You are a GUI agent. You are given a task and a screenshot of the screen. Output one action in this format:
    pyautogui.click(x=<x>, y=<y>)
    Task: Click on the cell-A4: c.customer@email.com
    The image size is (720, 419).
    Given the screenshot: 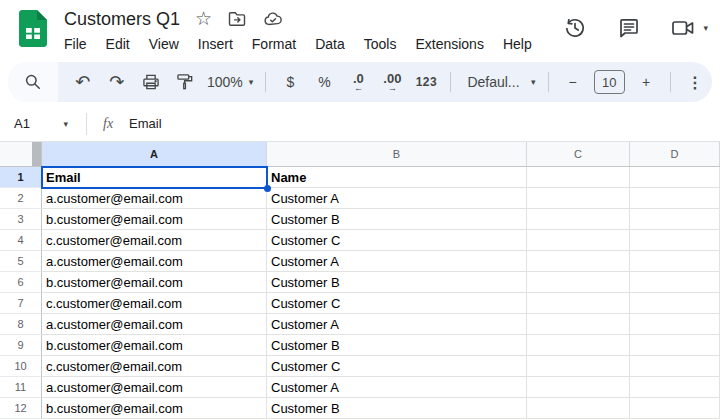 What is the action you would take?
    pyautogui.click(x=154, y=240)
    